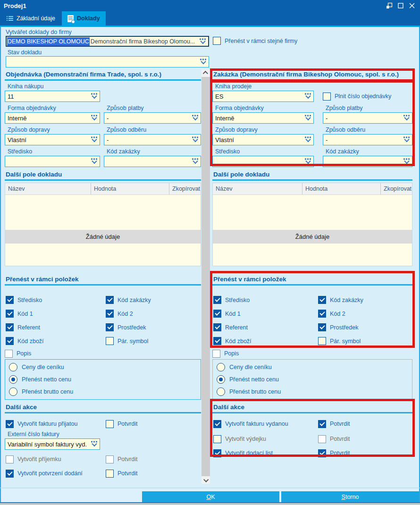 The height and width of the screenshot is (505, 420). Describe the element at coordinates (401, 6) in the screenshot. I see `maximize-button` at that location.